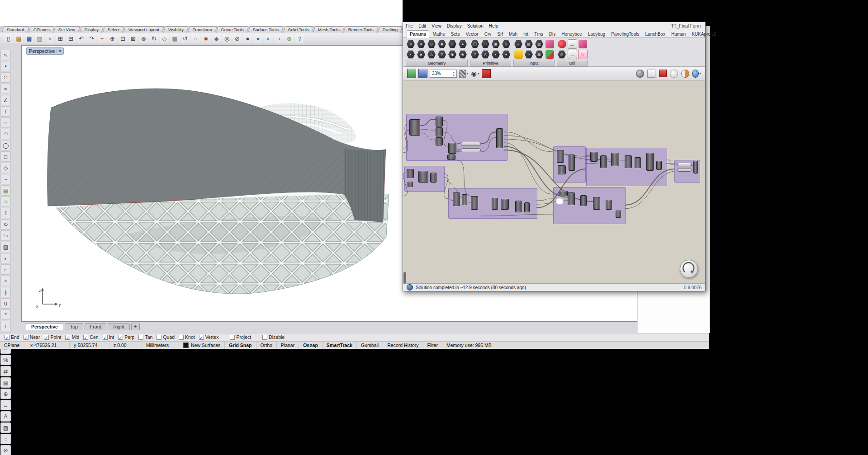  I want to click on text-tool-icon: A, so click(5, 417).